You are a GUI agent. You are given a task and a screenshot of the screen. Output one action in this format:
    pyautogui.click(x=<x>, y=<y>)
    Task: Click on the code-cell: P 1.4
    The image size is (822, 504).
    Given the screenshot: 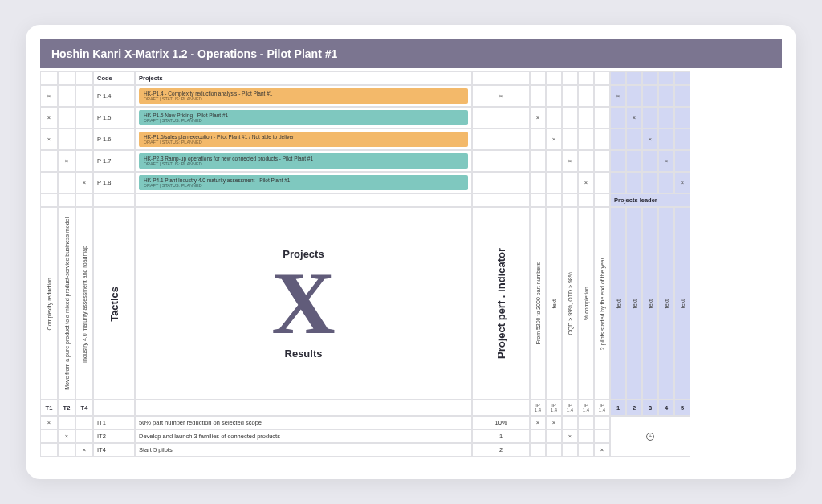 What is the action you would take?
    pyautogui.click(x=114, y=96)
    